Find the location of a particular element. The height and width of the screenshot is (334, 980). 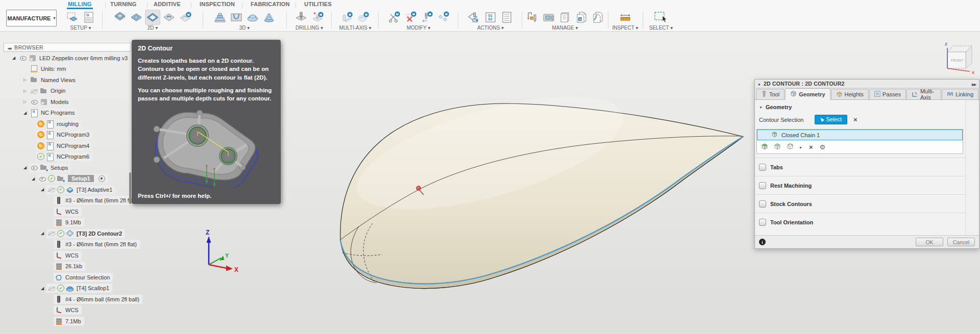

active-setup-radio-icon is located at coordinates (102, 178).